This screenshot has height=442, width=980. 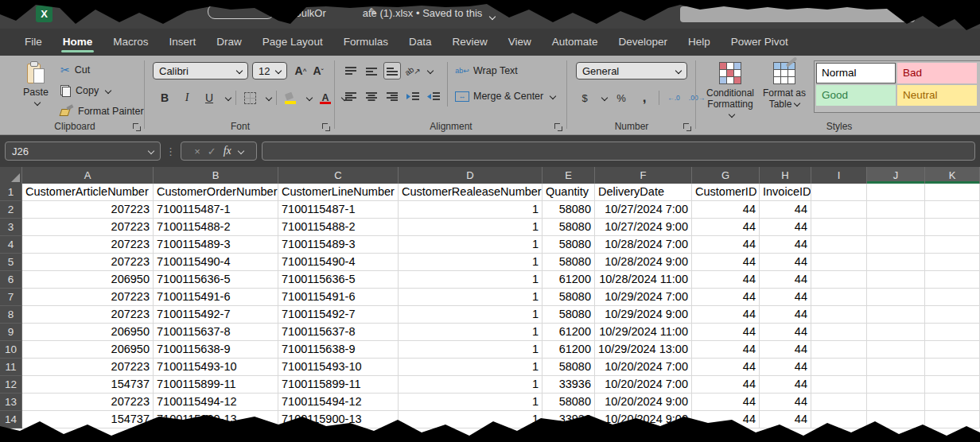 What do you see at coordinates (339, 402) in the screenshot?
I see `cell-C13: 7100115494-12` at bounding box center [339, 402].